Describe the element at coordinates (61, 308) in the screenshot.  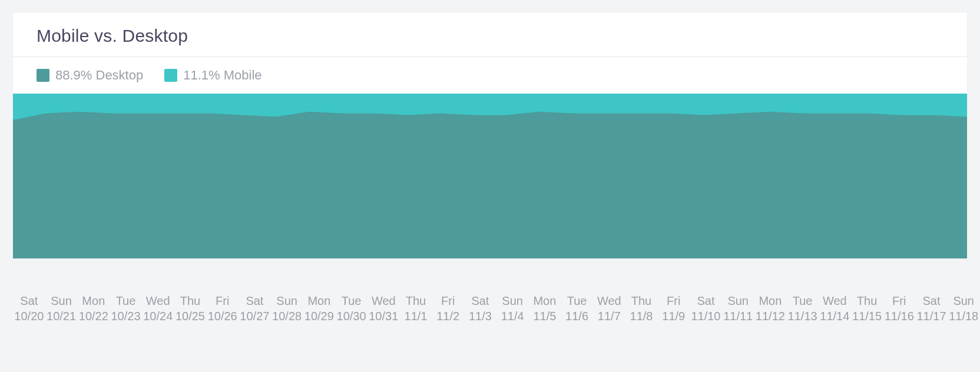
I see `x-tick: Sun10/21` at that location.